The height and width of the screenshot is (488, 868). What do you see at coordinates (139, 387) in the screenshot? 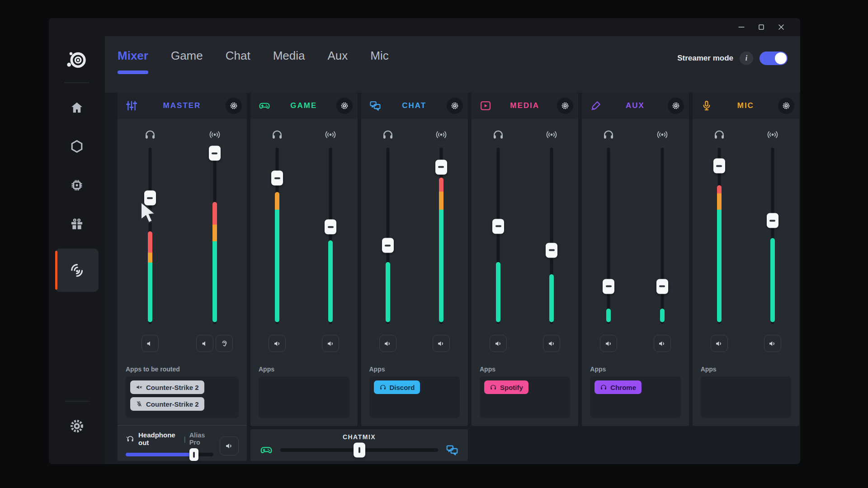
I see `speaker-muted-icon` at bounding box center [139, 387].